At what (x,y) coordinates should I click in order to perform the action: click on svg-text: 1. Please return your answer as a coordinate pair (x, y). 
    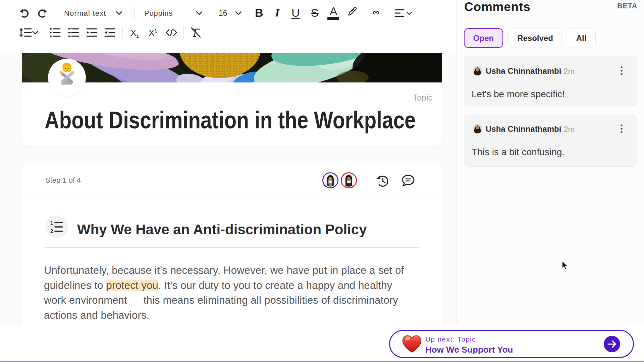
    Looking at the image, I should click on (52, 223).